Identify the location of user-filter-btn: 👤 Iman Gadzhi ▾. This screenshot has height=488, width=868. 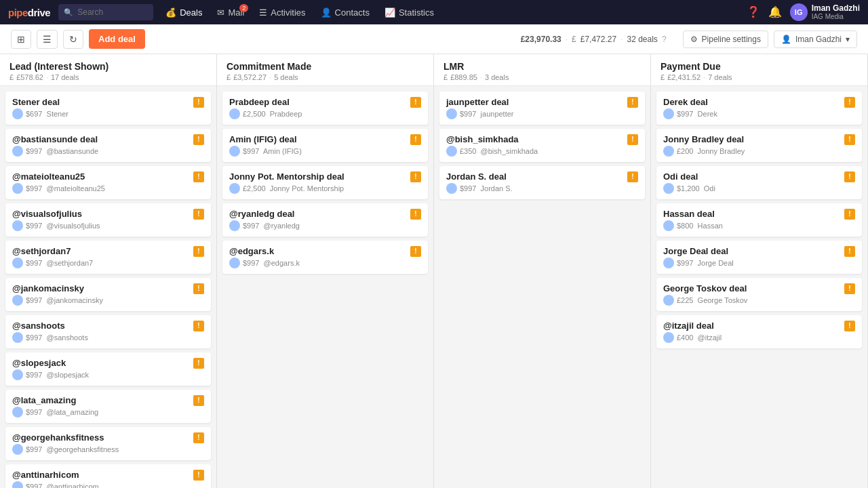
(815, 39).